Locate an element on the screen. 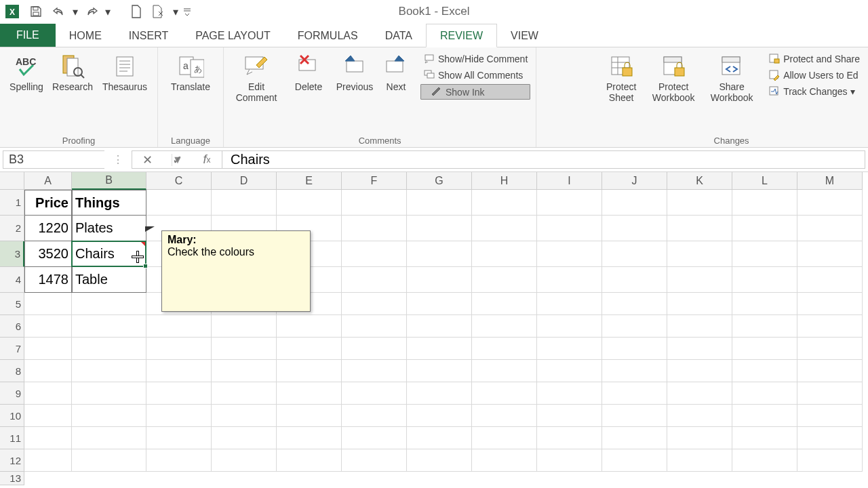  qat-customize-icon is located at coordinates (187, 12).